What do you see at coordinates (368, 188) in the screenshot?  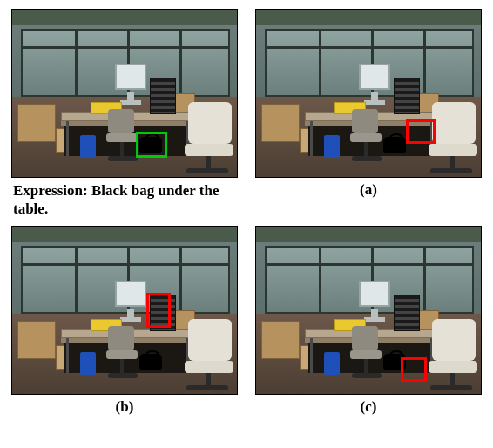 I see `panel-label-a: (a)` at bounding box center [368, 188].